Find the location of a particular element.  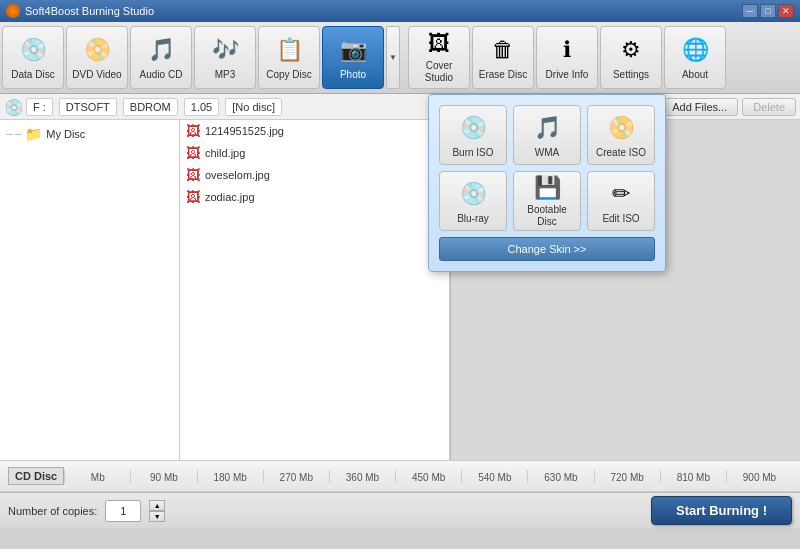

tree-root-item: ─ ─ 📁 My Disc is located at coordinates (90, 134).